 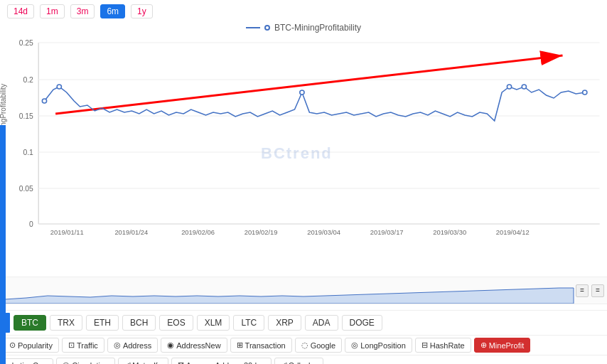 I want to click on coin-tab-xlm: XLM, so click(x=213, y=323).